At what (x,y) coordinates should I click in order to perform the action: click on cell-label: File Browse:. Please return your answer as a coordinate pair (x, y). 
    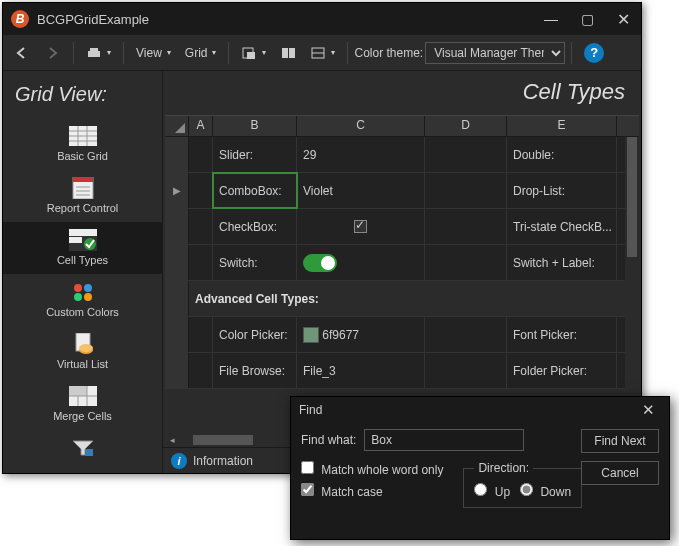
    Looking at the image, I should click on (255, 370).